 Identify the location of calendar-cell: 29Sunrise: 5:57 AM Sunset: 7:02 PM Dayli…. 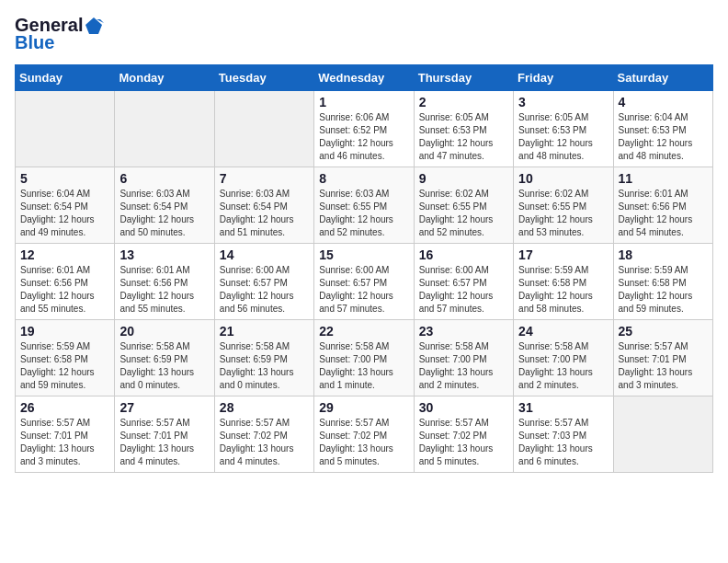
(364, 434).